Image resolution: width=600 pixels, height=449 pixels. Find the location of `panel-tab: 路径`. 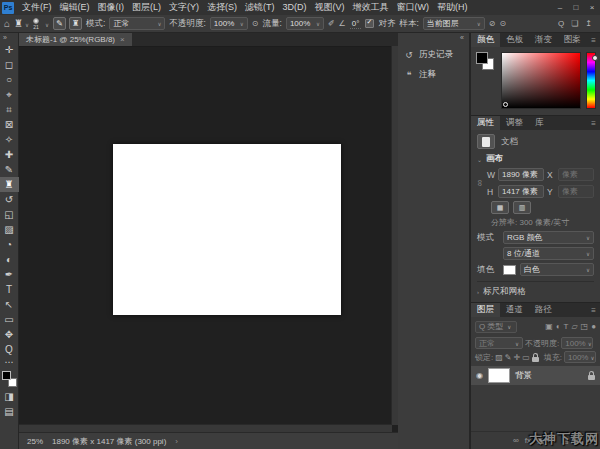

panel-tab: 路径 is located at coordinates (544, 310).